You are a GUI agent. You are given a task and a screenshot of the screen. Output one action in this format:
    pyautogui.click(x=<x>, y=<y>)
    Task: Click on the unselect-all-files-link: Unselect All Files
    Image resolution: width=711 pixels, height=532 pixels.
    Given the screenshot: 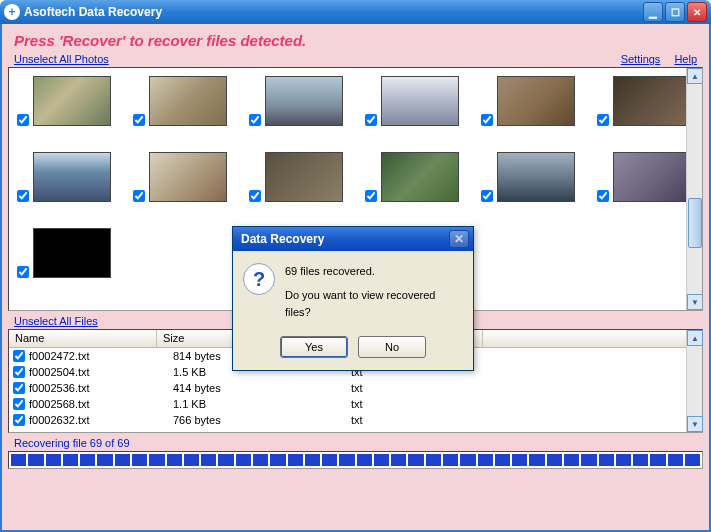 What is the action you would take?
    pyautogui.click(x=56, y=321)
    